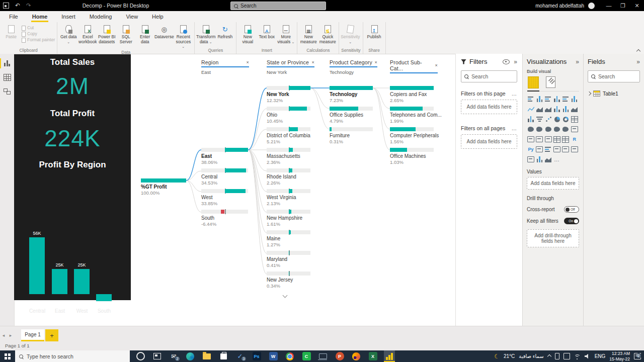 The height and width of the screenshot is (362, 644). What do you see at coordinates (289, 115) in the screenshot?
I see `tree-node: Ohio 10.45%` at bounding box center [289, 115].